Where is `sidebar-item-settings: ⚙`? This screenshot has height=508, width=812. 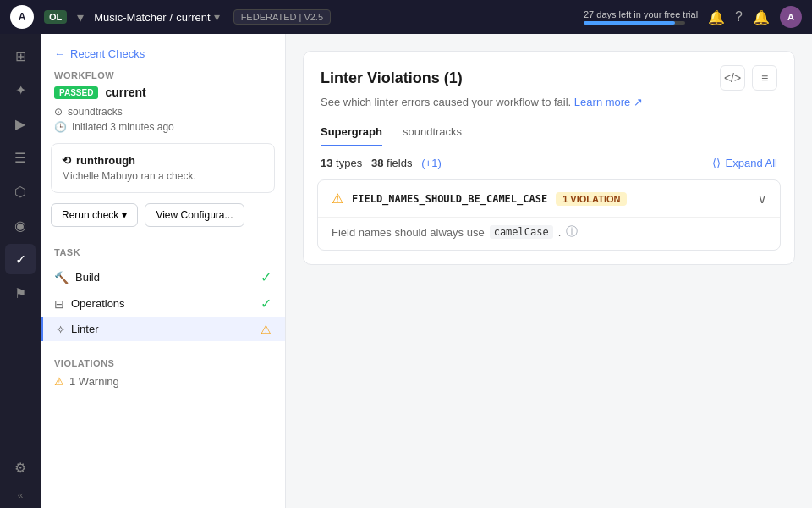
sidebar-item-settings: ⚙ is located at coordinates (20, 467).